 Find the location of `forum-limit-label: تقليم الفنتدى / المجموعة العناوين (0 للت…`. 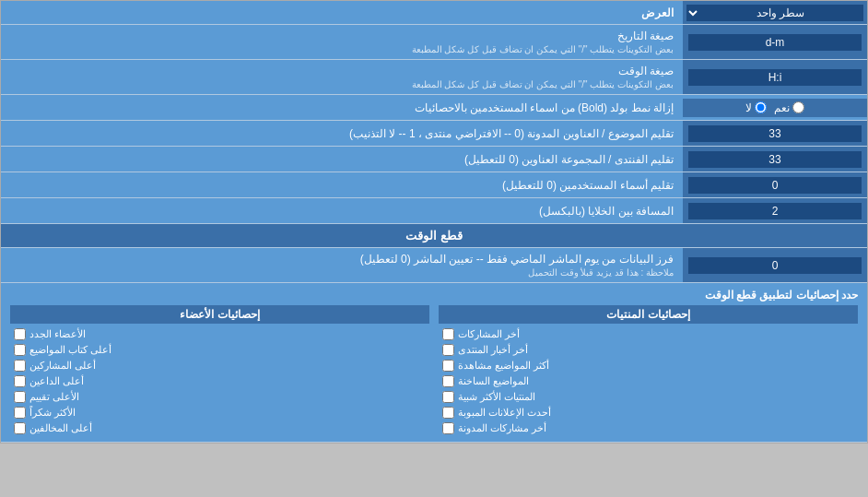

forum-limit-label: تقليم الفنتدى / المجموعة العناوين (0 للت… is located at coordinates (342, 159).